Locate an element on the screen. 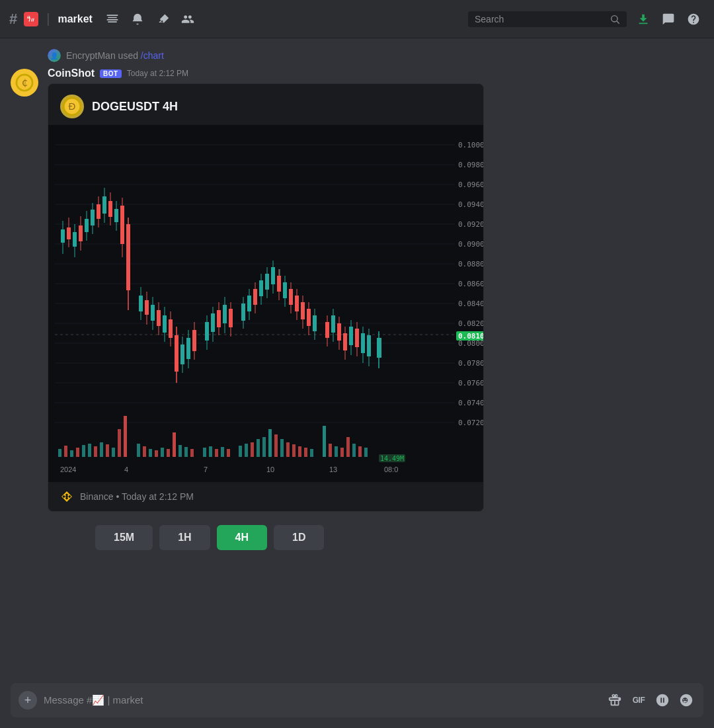  emoji-button is located at coordinates (686, 700).